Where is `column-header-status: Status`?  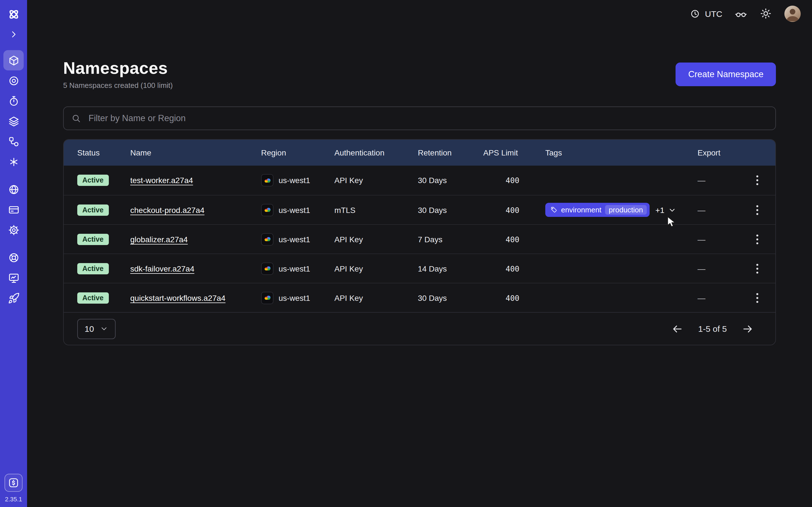 column-header-status: Status is located at coordinates (104, 153).